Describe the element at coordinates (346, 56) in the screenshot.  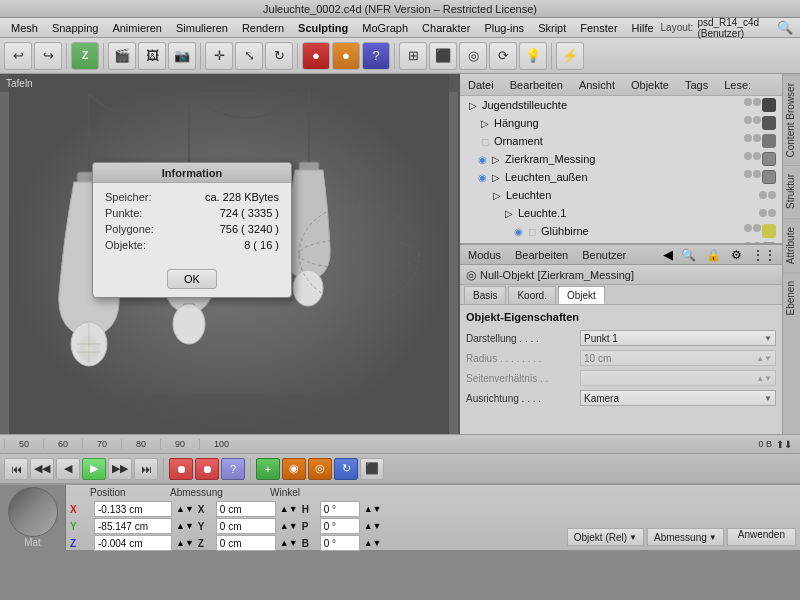
I see `toolbar-sculpt2: ●` at that location.